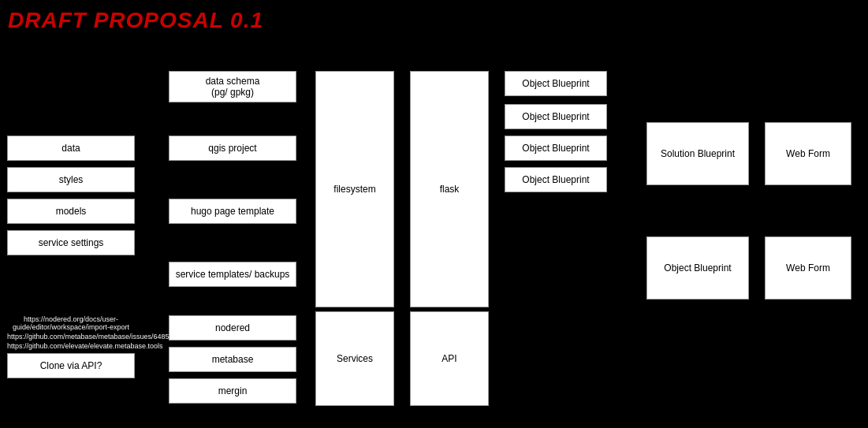 The height and width of the screenshot is (428, 868). Describe the element at coordinates (71, 211) in the screenshot. I see `models-box: models` at that location.